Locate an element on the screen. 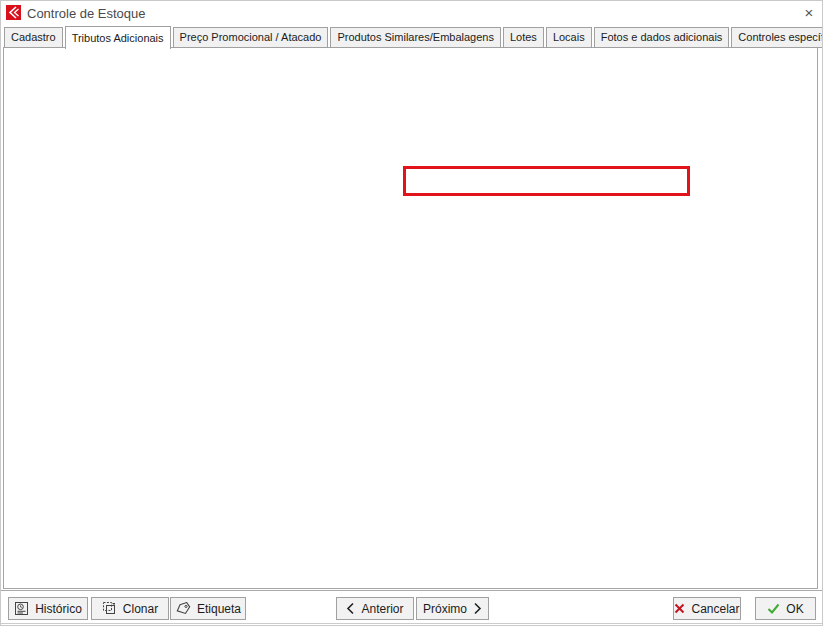  tab-cadastro: Cadastro is located at coordinates (34, 38).